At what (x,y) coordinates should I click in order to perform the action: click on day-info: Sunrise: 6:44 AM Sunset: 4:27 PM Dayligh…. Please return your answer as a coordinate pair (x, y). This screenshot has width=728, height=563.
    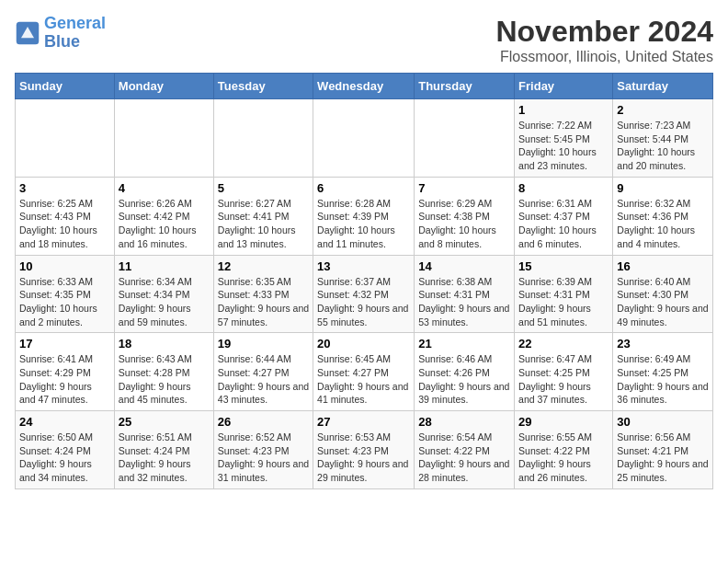
    Looking at the image, I should click on (263, 379).